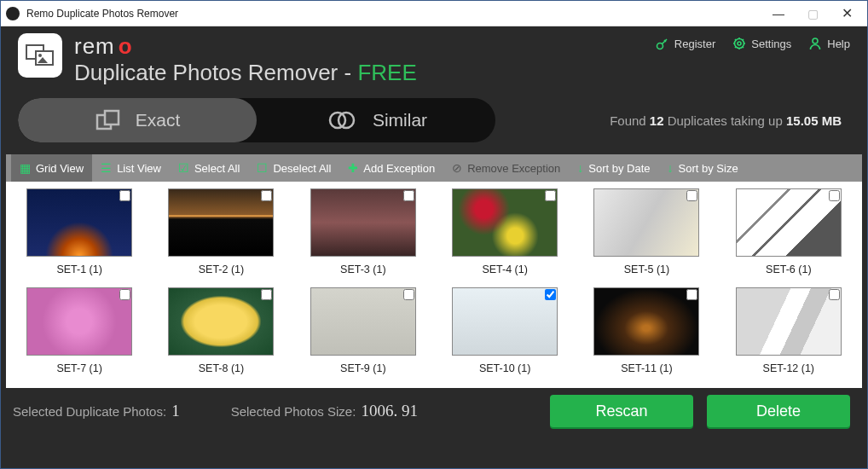  I want to click on grid-view-button: ▦Grid View, so click(51, 168).